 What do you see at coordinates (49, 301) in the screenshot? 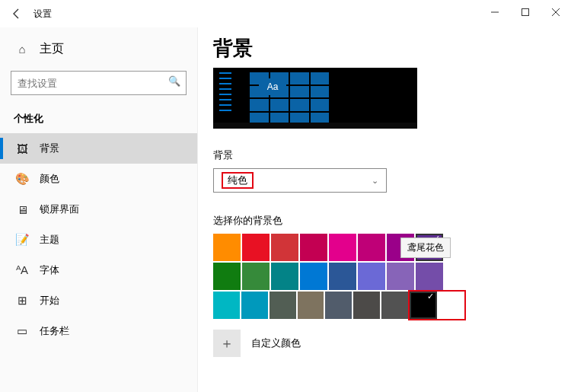
I see `sidebar-item-label: 开始` at bounding box center [49, 301].